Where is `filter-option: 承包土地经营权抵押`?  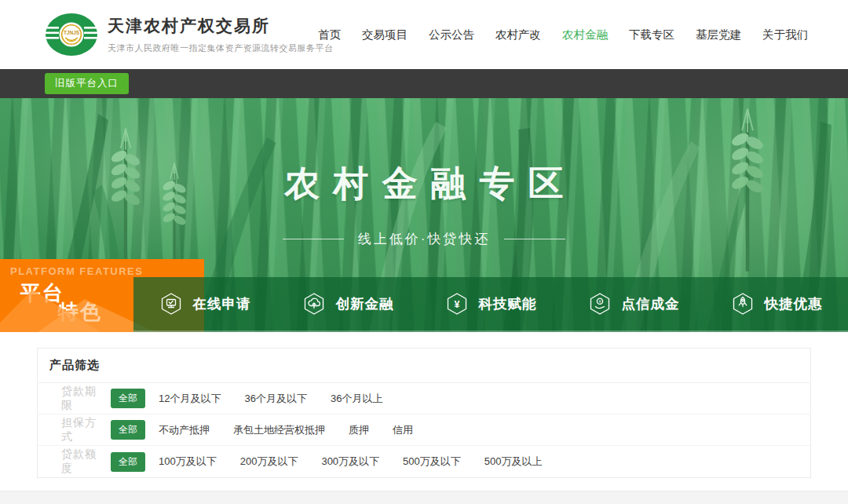 filter-option: 承包土地经营权抵押 is located at coordinates (280, 430).